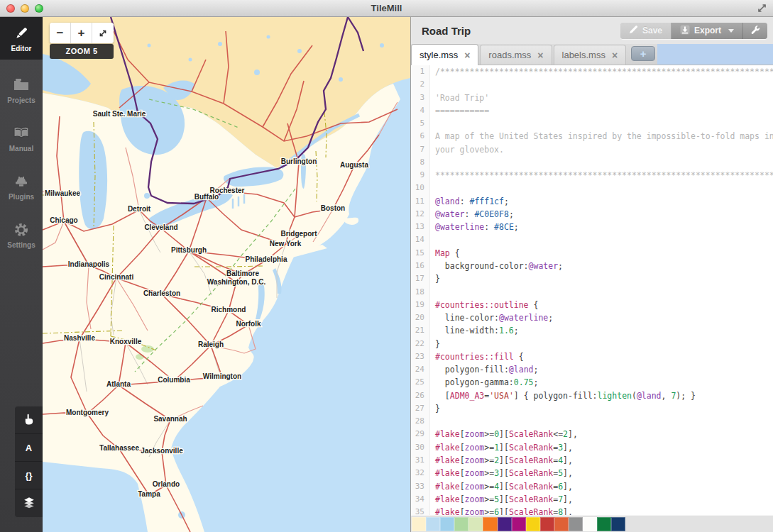 The height and width of the screenshot is (532, 773). I want to click on sidebar-item-projects: Projects, so click(21, 91).